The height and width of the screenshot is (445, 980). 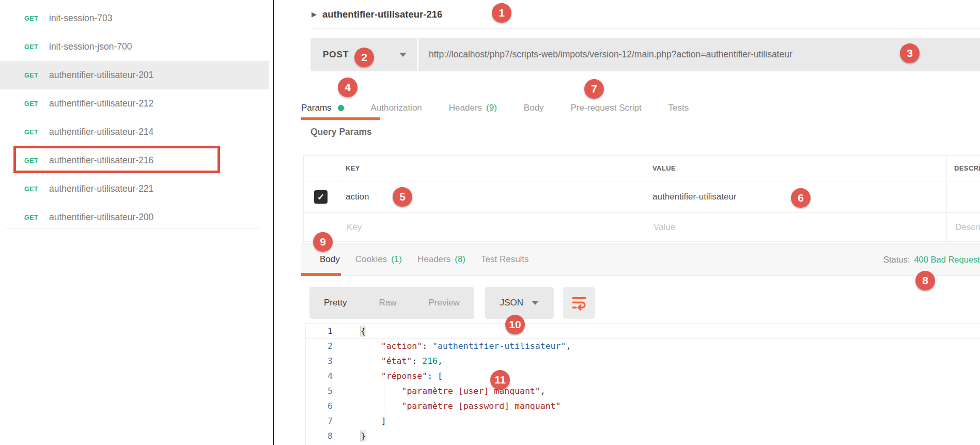 I want to click on code-content: "réponse": [, so click(x=402, y=376).